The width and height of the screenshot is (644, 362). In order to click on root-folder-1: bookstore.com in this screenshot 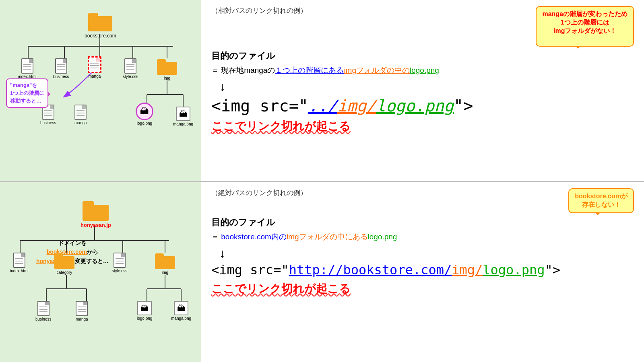, I will do `click(101, 25)`.